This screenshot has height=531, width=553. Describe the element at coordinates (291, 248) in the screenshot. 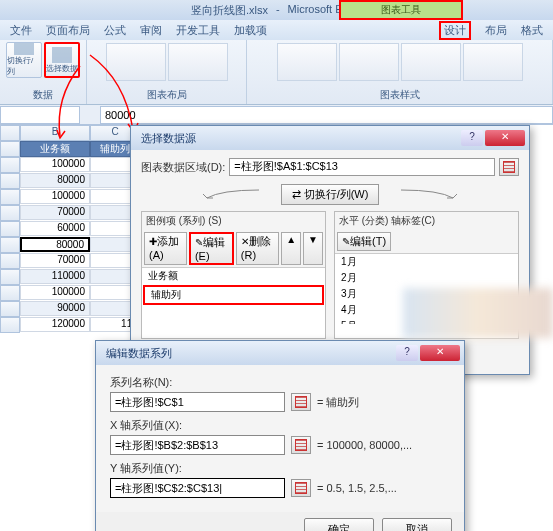

I see `move-up-button: ▲` at that location.